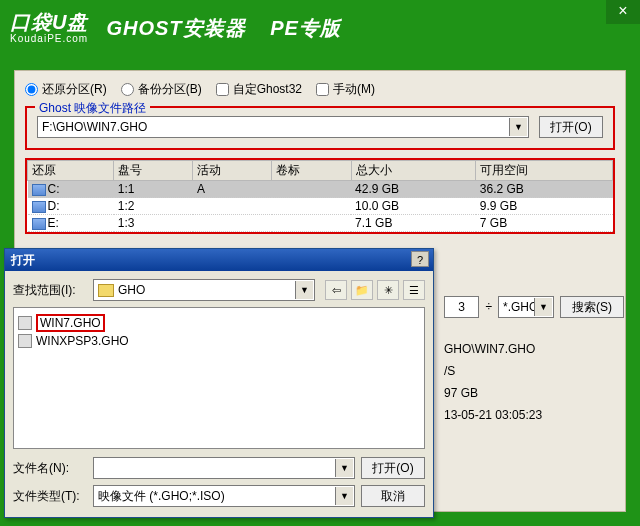 The image size is (640, 526). I want to click on logo: 口袋U盘 KoudaiPE.com, so click(49, 28).